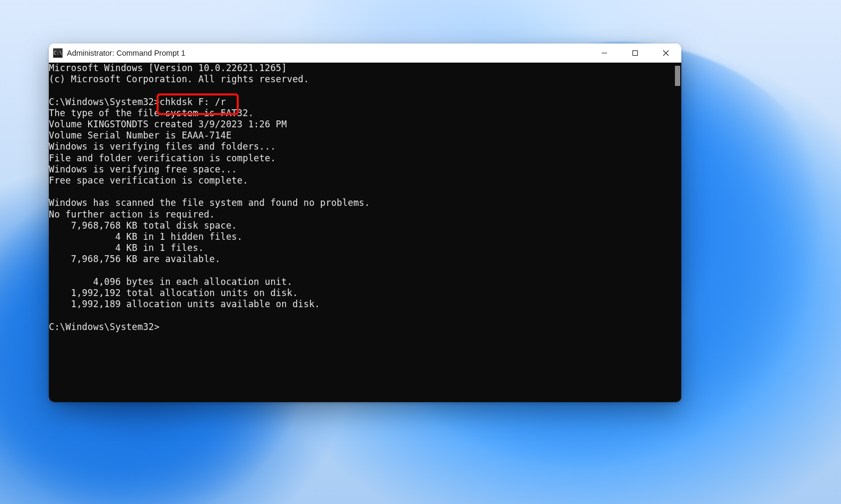 The width and height of the screenshot is (841, 504). What do you see at coordinates (360, 68) in the screenshot?
I see `terminal-line: Microsoft Windows [Version 10.0.22621.12…` at bounding box center [360, 68].